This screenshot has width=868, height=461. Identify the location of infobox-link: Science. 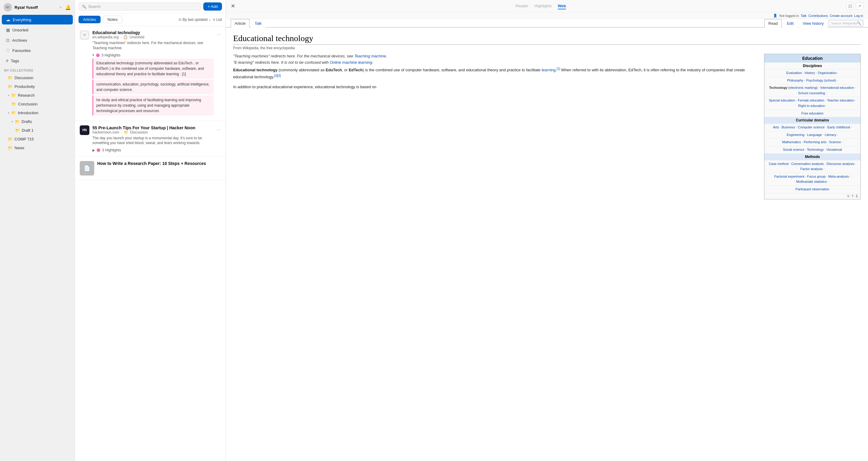
(835, 142).